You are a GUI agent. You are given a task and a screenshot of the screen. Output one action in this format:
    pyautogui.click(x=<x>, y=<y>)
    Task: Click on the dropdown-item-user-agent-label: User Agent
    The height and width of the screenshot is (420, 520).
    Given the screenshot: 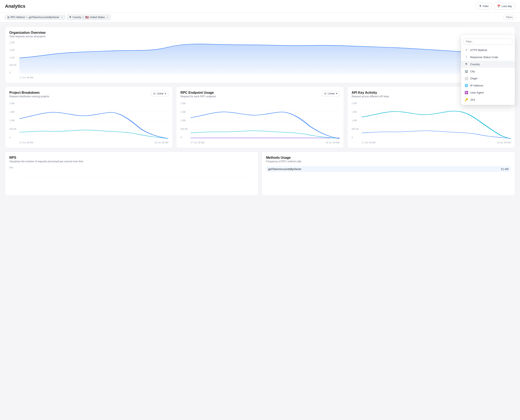 What is the action you would take?
    pyautogui.click(x=477, y=92)
    